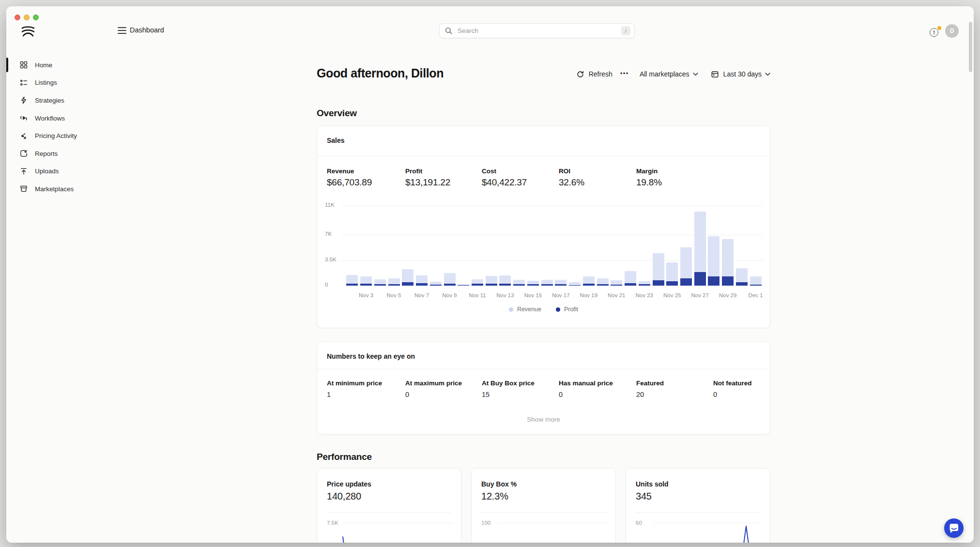 This screenshot has height=547, width=980. What do you see at coordinates (533, 295) in the screenshot?
I see `x-tick-label: Nov 15` at bounding box center [533, 295].